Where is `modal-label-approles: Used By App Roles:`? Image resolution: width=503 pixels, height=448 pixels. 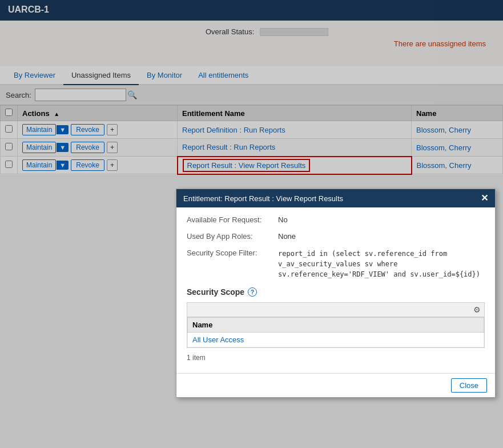
modal-label-approles: Used By App Roles: is located at coordinates (232, 237).